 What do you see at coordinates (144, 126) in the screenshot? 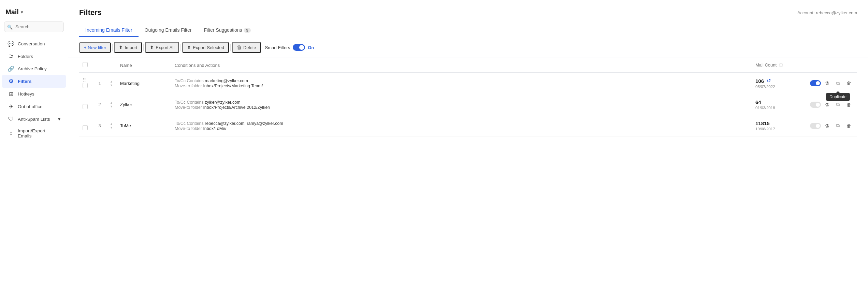
I see `row-name-2: ToMe` at bounding box center [144, 126].